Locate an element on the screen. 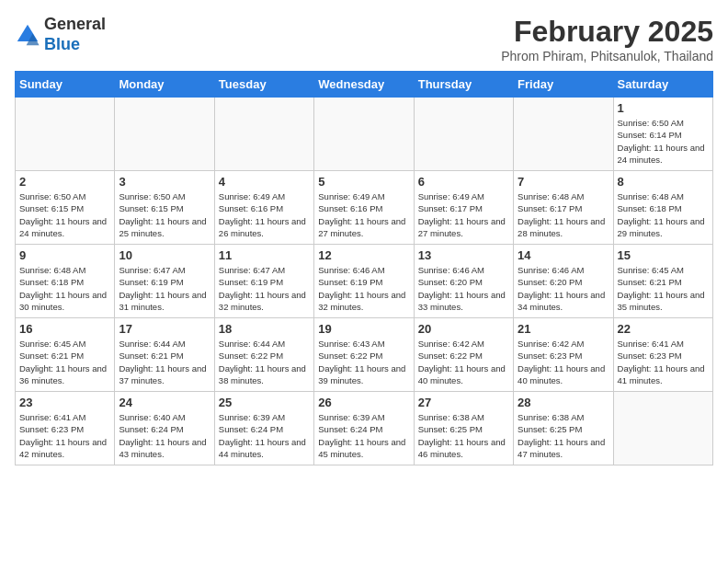  day-cell: 3Sunrise: 6:50 AM Sunset: 6:15 PM Daylig… is located at coordinates (165, 208).